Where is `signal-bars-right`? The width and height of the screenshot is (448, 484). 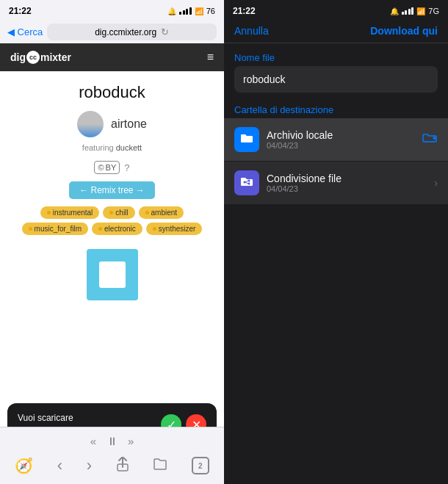
signal-bars-right is located at coordinates (408, 11).